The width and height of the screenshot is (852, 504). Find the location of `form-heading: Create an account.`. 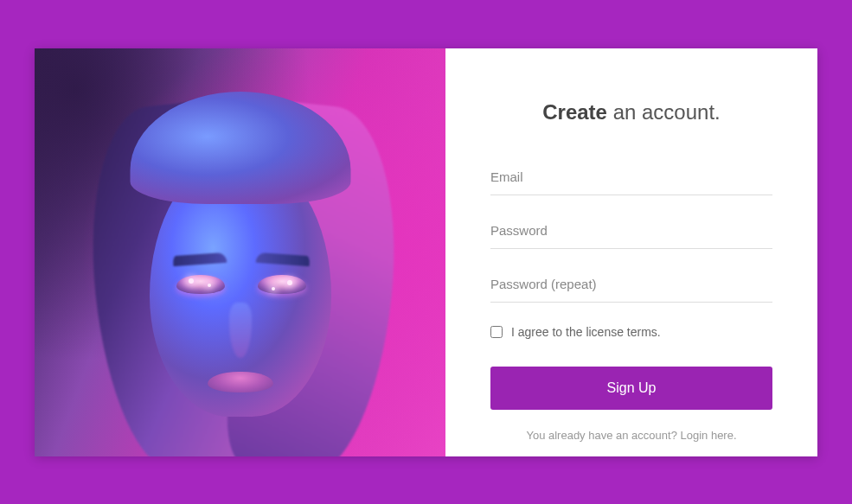

form-heading: Create an account. is located at coordinates (631, 112).